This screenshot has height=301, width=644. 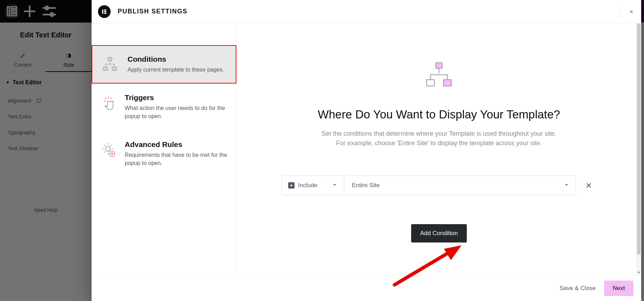 What do you see at coordinates (20, 101) in the screenshot?
I see `control-label: Alignment` at bounding box center [20, 101].